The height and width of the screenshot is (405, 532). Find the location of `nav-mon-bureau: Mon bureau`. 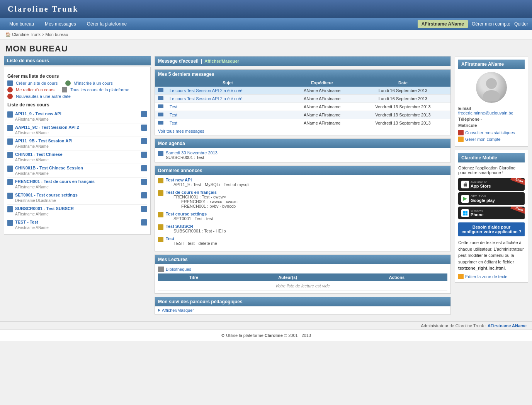

nav-mon-bureau: Mon bureau is located at coordinates (22, 24).